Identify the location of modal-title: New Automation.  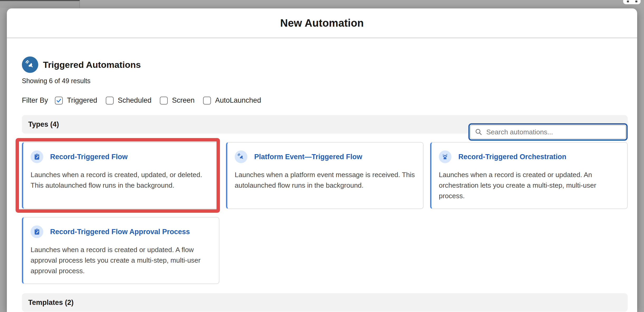
(322, 23).